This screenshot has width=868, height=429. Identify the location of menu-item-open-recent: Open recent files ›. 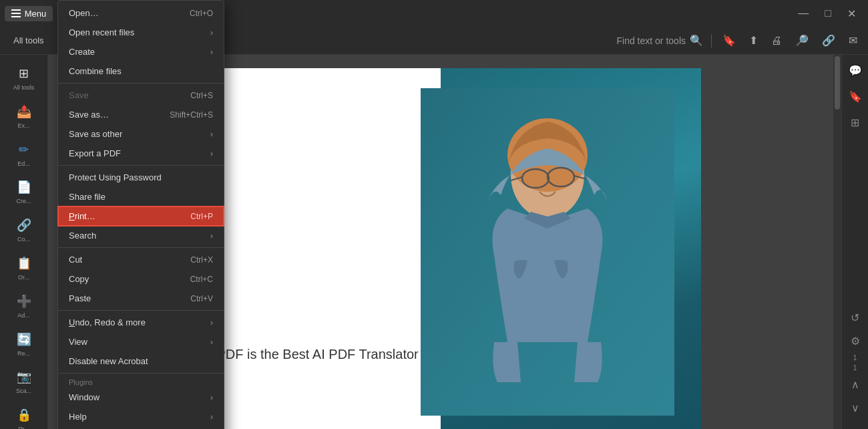
(141, 32).